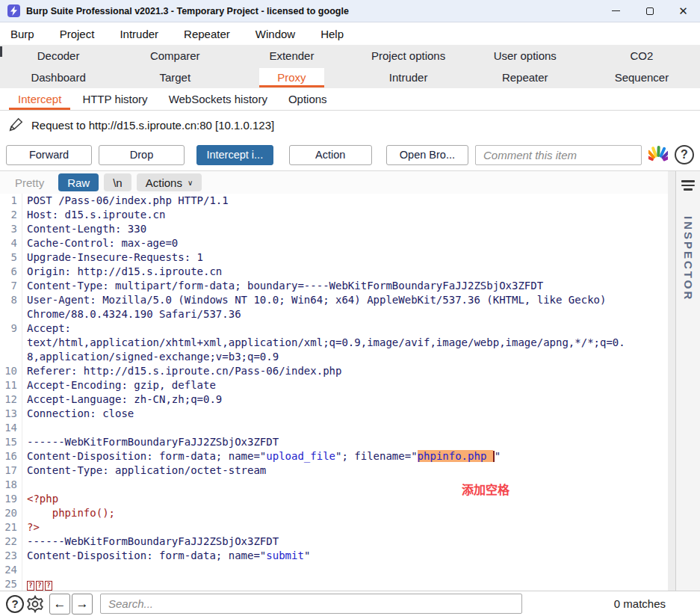  Describe the element at coordinates (142, 34) in the screenshot. I see `menu-item-intruder: Intruder` at that location.